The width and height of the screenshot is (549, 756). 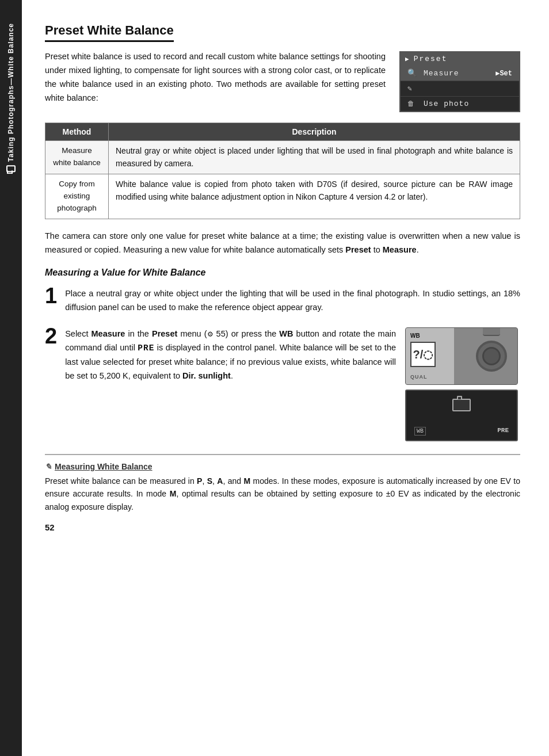 What do you see at coordinates (399, 250) in the screenshot?
I see `bold-measure: Measure` at bounding box center [399, 250].